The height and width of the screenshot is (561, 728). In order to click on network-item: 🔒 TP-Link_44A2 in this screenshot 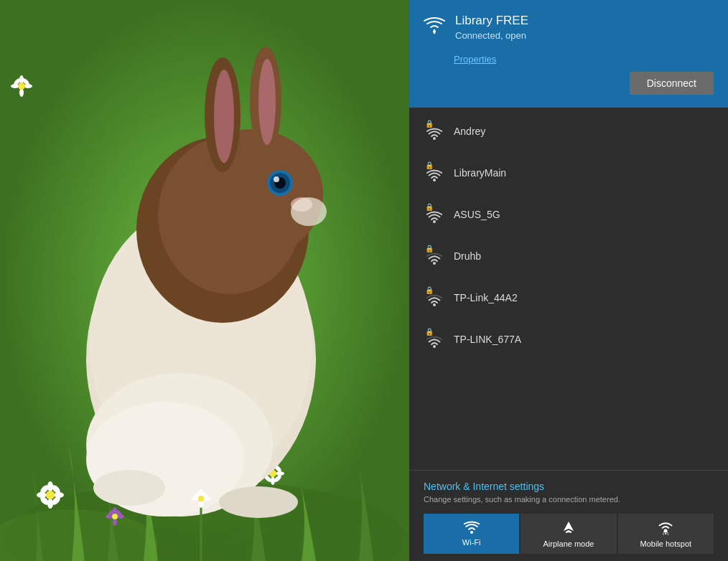, I will do `click(569, 298)`.